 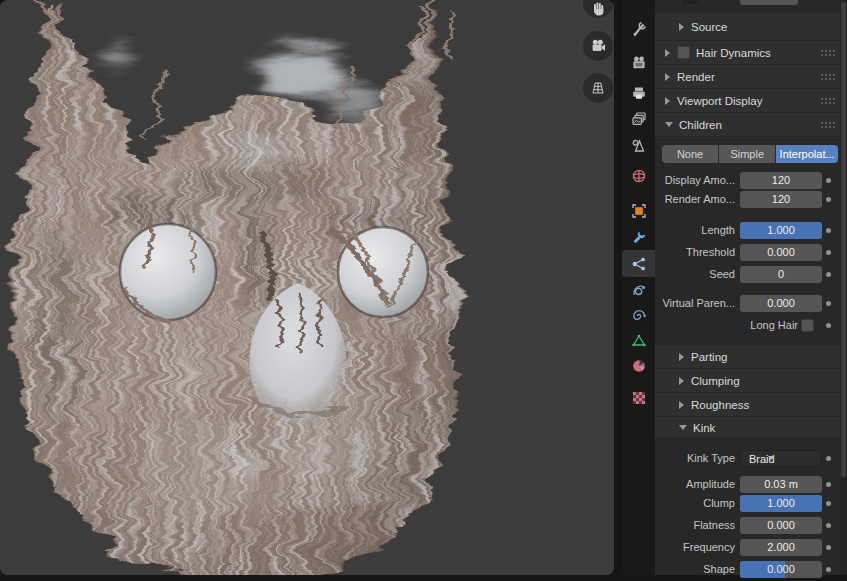 I want to click on subpanel-label: Parting, so click(x=709, y=357).